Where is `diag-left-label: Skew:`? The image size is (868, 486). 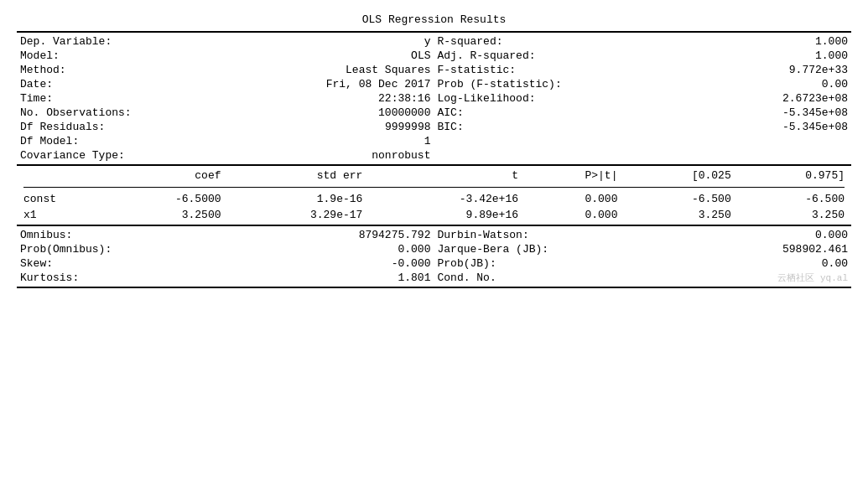
diag-left-label: Skew: is located at coordinates (109, 263).